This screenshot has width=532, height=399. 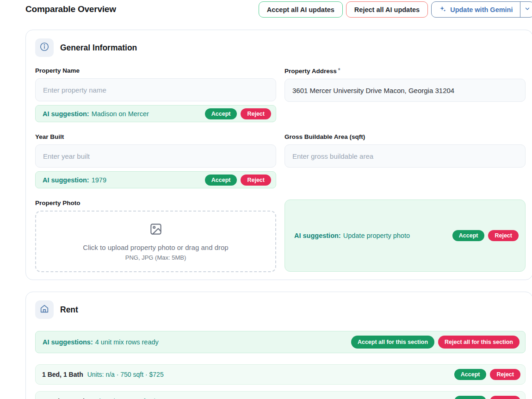 What do you see at coordinates (387, 9) in the screenshot?
I see `reject-all-ai-updates-button: Reject all AI updates` at bounding box center [387, 9].